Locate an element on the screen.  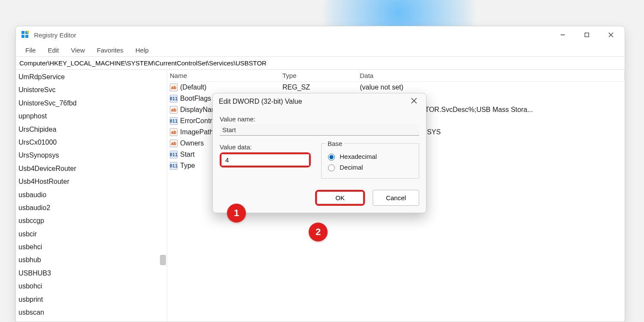
value-name: Owners is located at coordinates (192, 143).